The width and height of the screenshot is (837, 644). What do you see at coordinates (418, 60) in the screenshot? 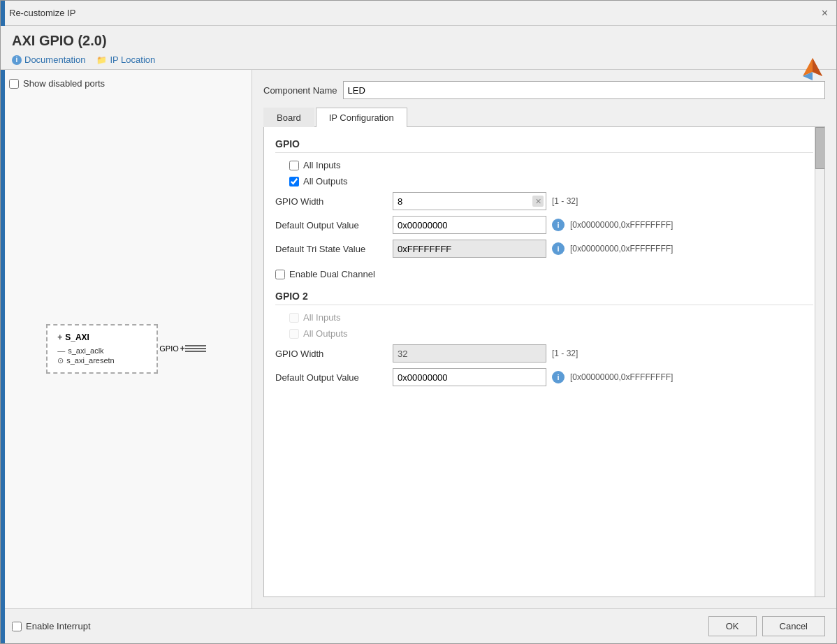
I see `nav-links: i Documentation 📁 IP Location` at bounding box center [418, 60].